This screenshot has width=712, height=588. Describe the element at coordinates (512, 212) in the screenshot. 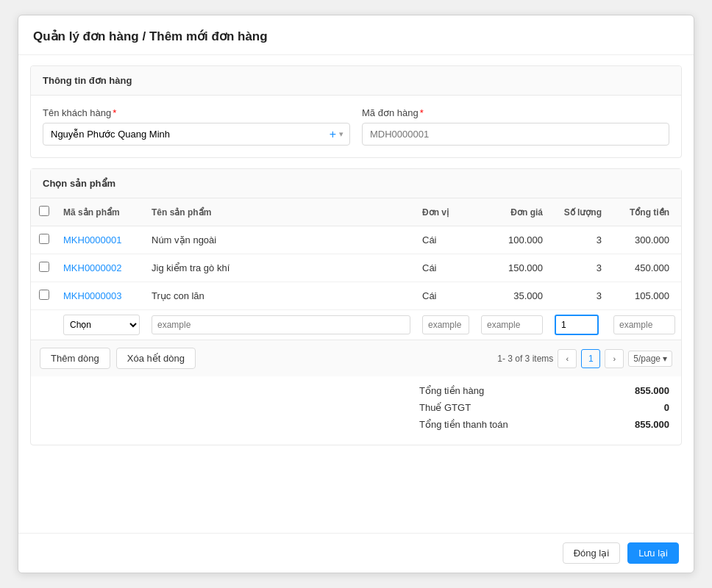

I see `col-header-dongia: Đơn giá` at that location.